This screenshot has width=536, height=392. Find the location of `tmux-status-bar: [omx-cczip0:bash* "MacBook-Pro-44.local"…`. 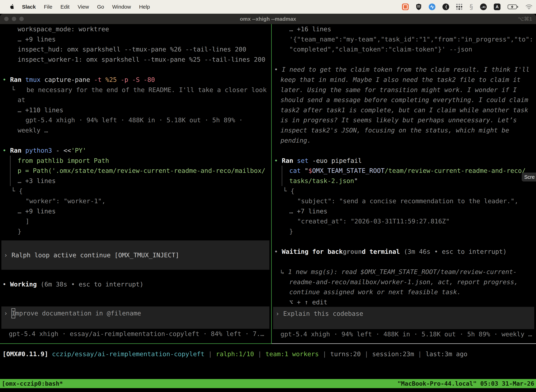

tmux-status-bar: [omx-cczip0:bash* "MacBook-Pro-44.local"… is located at coordinates (268, 383).